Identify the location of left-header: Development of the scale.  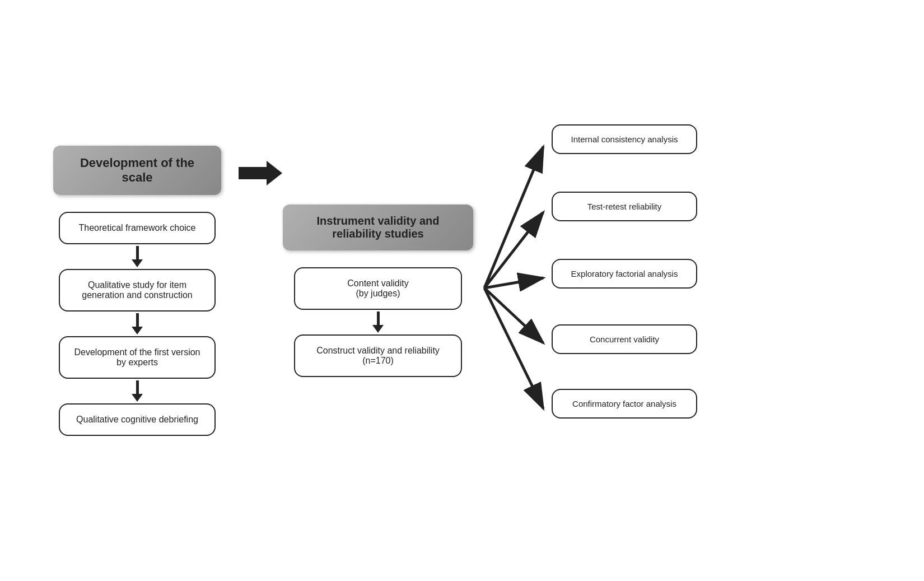
(137, 170).